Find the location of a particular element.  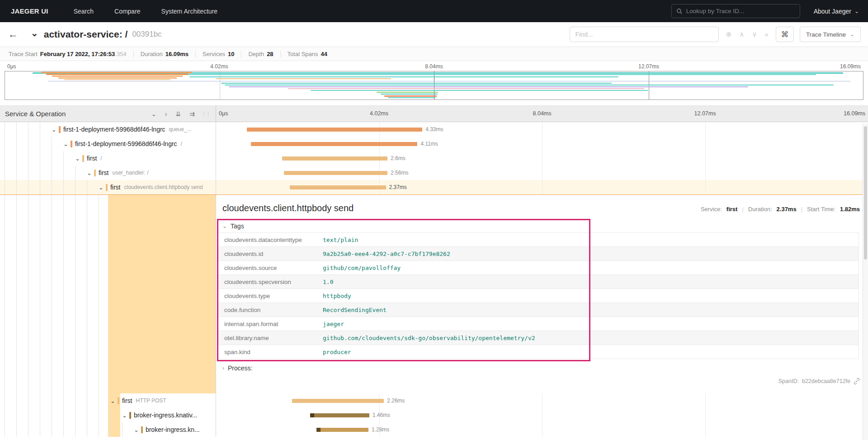

expand-all-icon: ⇊ is located at coordinates (179, 114).